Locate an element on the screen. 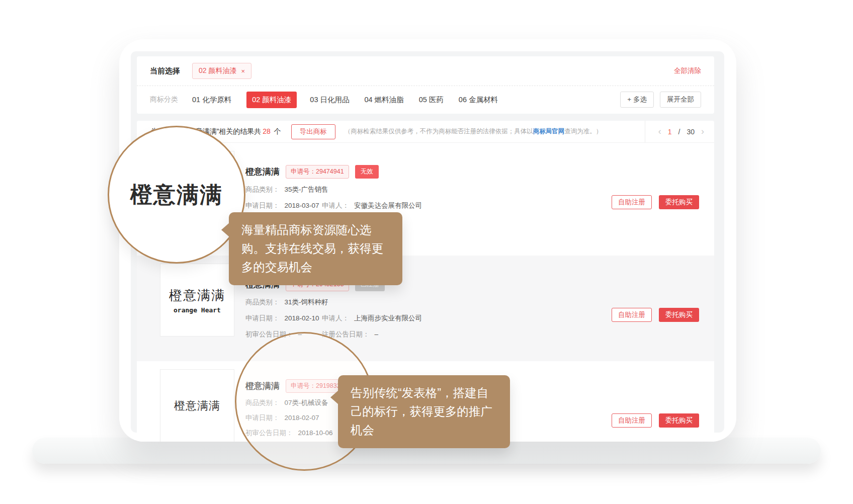 The height and width of the screenshot is (504, 853). tag-close-icon: × is located at coordinates (243, 71).